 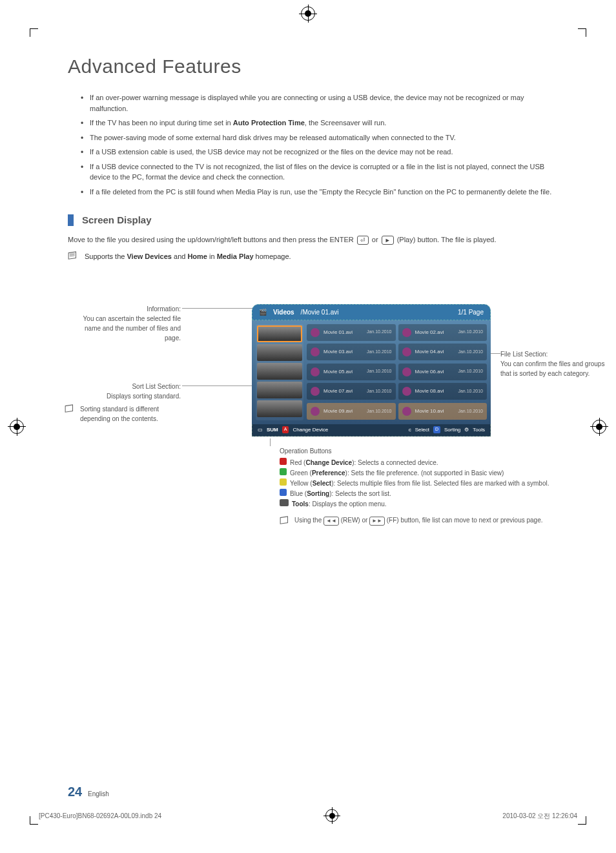 What do you see at coordinates (430, 391) in the screenshot?
I see `file-name: Movie 08.avi` at bounding box center [430, 391].